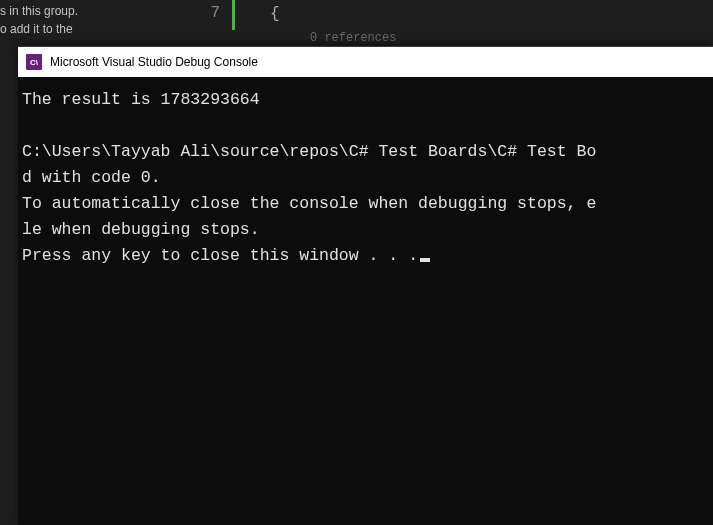 The width and height of the screenshot is (713, 525). What do you see at coordinates (220, 256) in the screenshot?
I see `console-line: Press any key to close this window . . .` at bounding box center [220, 256].